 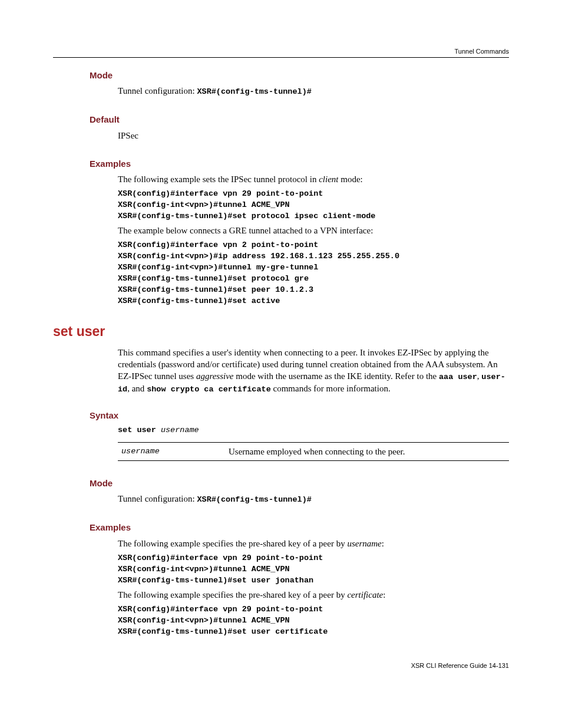 I want to click on italic-text: aggressive, so click(x=215, y=376).